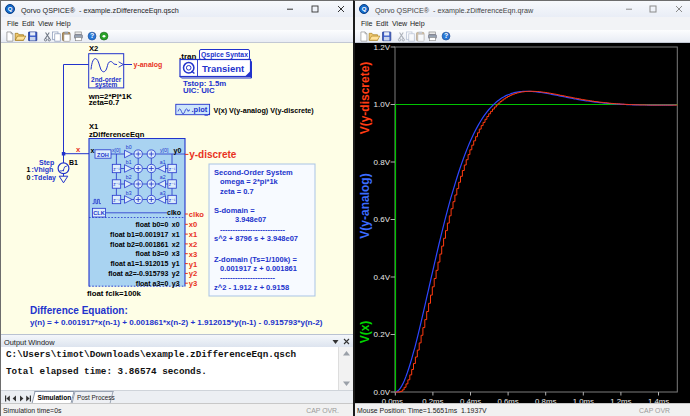 This screenshot has height=416, width=690. I want to click on svg-text: y0, so click(178, 151).